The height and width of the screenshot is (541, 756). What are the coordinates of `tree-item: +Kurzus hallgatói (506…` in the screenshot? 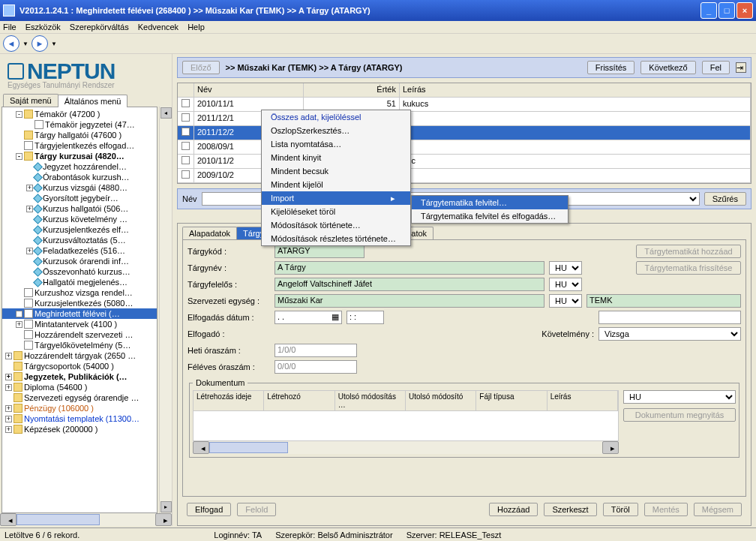 It's located at (80, 209).